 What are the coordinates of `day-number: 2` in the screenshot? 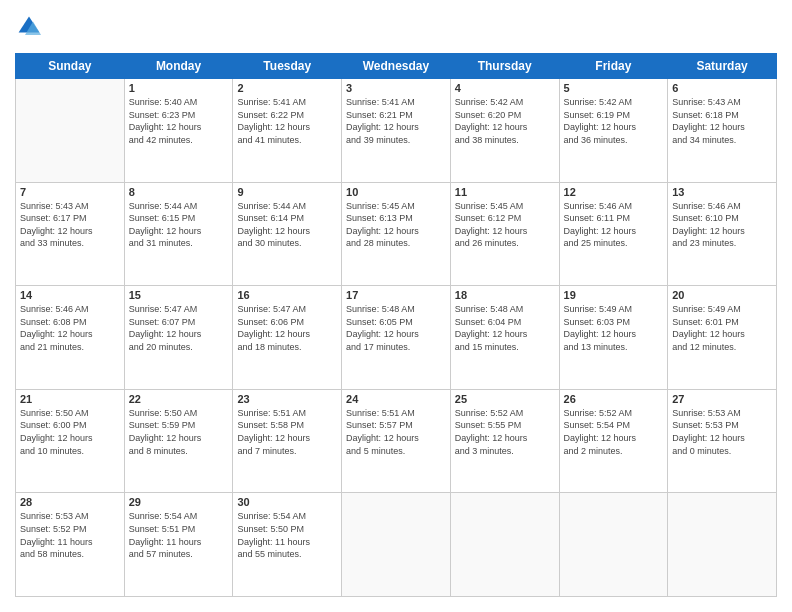 It's located at (287, 88).